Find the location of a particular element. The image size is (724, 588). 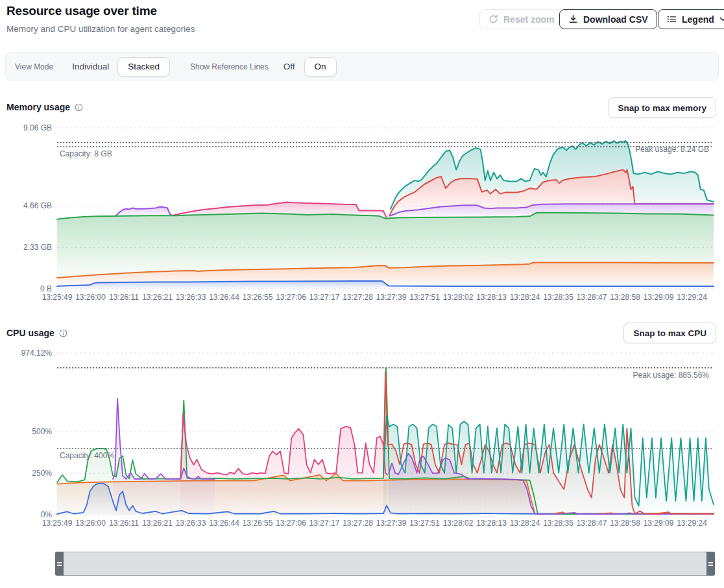

cpu-y-tick-label: 500% is located at coordinates (26, 432).